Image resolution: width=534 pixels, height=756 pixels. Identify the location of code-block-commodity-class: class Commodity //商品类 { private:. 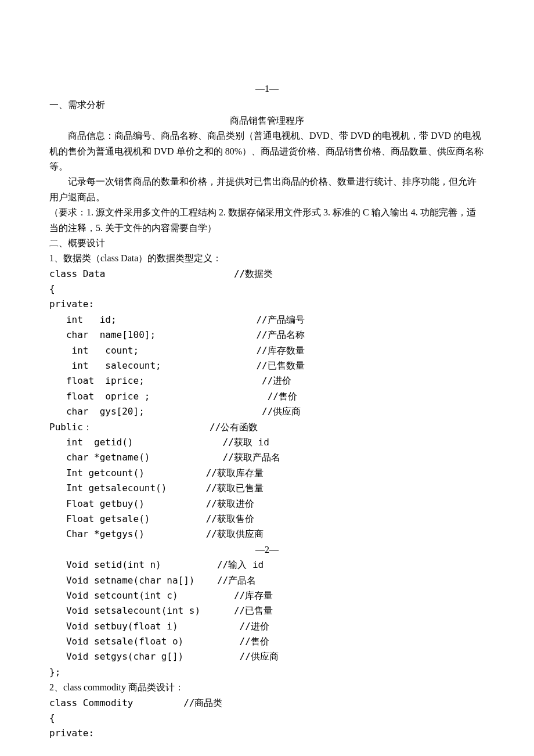
(267, 719).